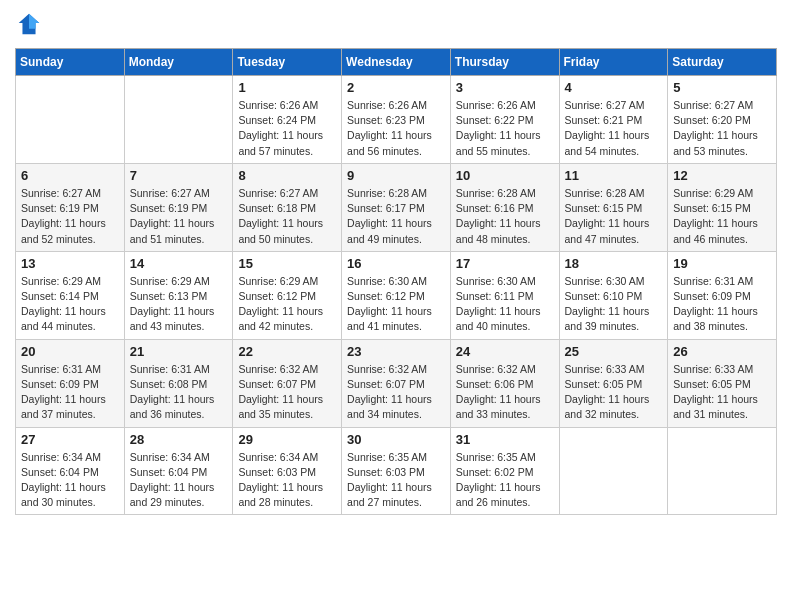  I want to click on calendar-day-cell: 2Sunrise: 6:26 AM Sunset: 6:23 PM Daylig…, so click(396, 120).